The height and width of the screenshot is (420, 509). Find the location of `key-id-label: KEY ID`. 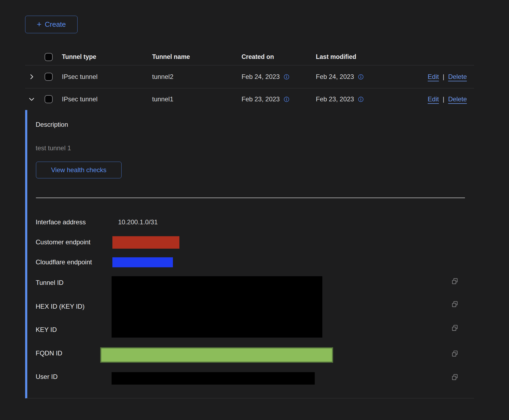

key-id-label: KEY ID is located at coordinates (46, 330).